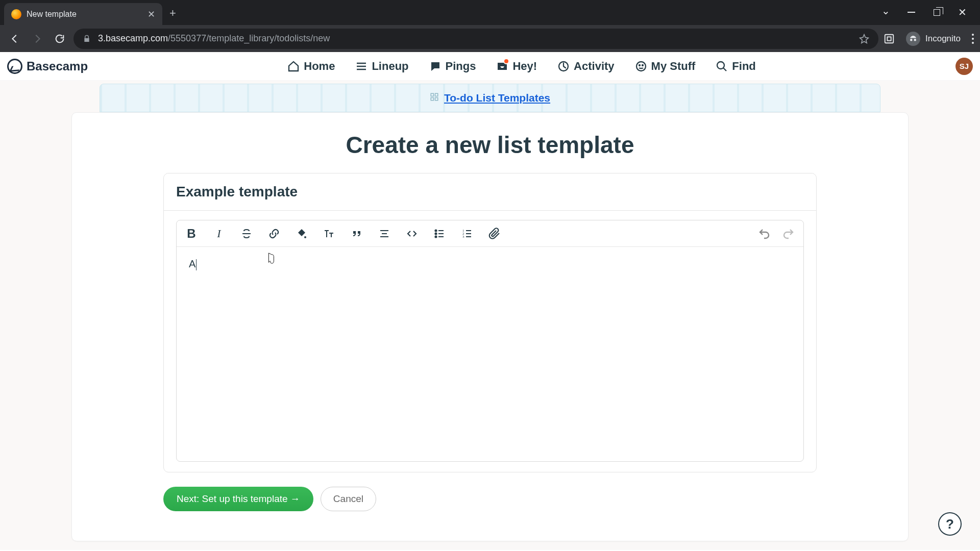 Image resolution: width=980 pixels, height=551 pixels. I want to click on close-tab-icon: ✕, so click(151, 14).